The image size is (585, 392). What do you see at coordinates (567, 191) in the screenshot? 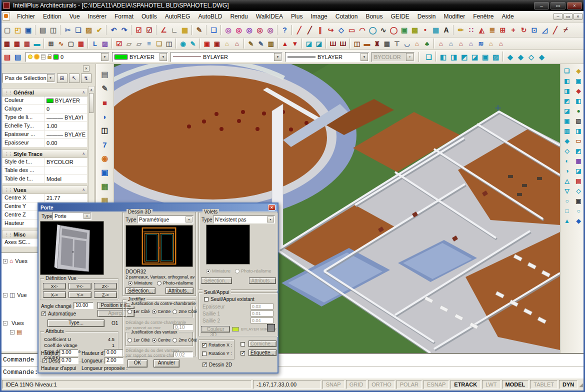
I see `solids-subtract-icon: ▽` at bounding box center [567, 191].